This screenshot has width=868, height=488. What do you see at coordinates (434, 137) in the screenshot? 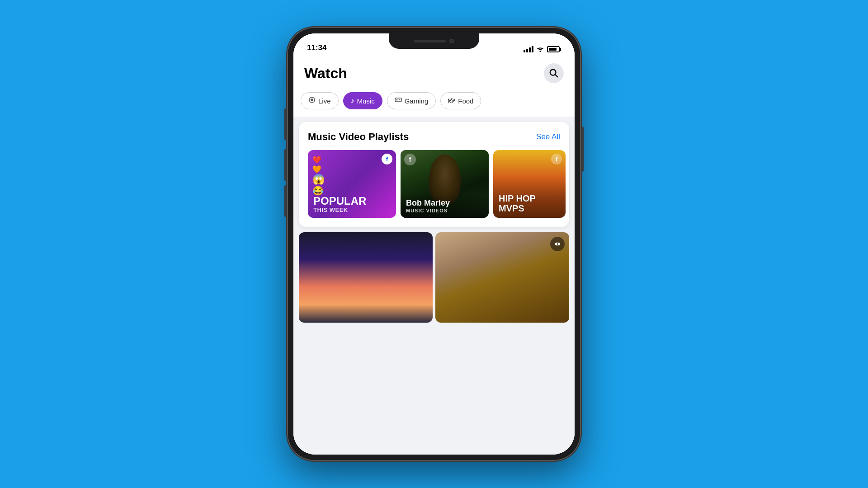
I see `card-header: Music Video Playlists See All` at bounding box center [434, 137].